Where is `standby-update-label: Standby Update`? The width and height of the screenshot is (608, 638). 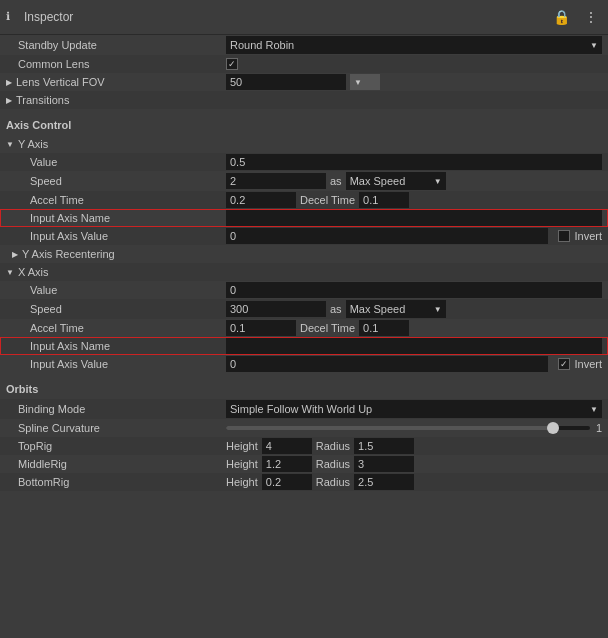 standby-update-label: Standby Update is located at coordinates (116, 45).